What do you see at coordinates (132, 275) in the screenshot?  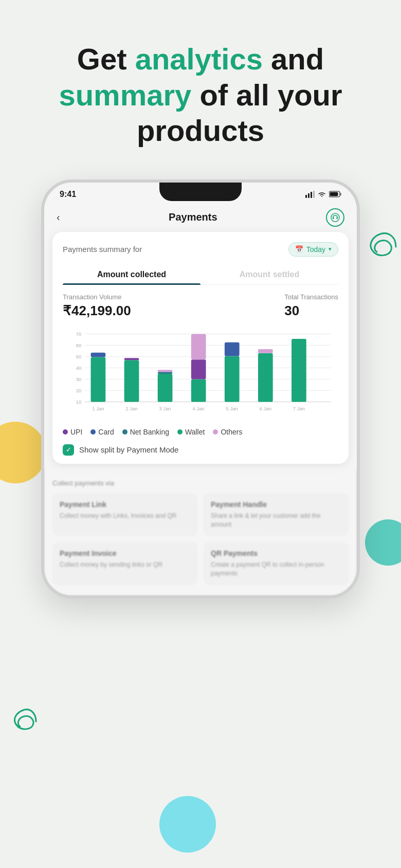 I see `tab-amount-collected: Amount collected` at bounding box center [132, 275].